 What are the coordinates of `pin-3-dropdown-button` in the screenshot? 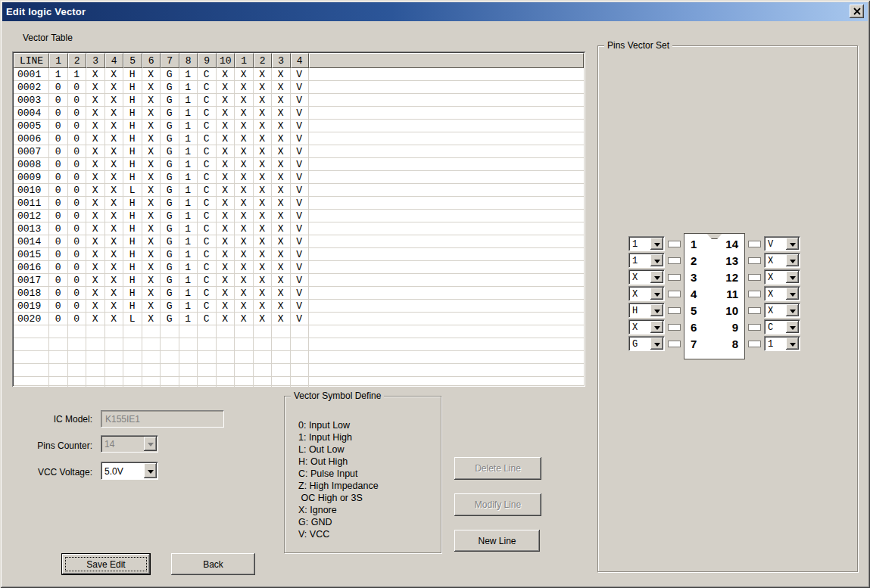 It's located at (657, 277).